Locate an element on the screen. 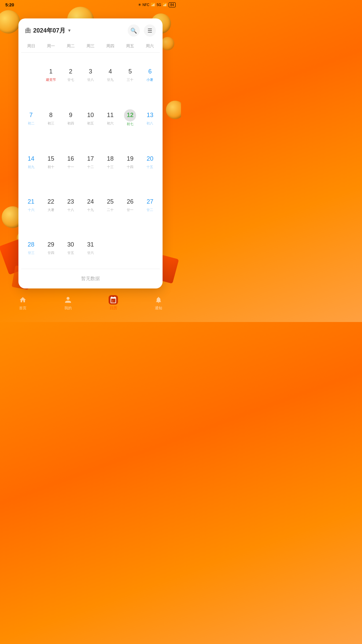  cal-cell-jul29: 29 廿四 is located at coordinates (51, 247).